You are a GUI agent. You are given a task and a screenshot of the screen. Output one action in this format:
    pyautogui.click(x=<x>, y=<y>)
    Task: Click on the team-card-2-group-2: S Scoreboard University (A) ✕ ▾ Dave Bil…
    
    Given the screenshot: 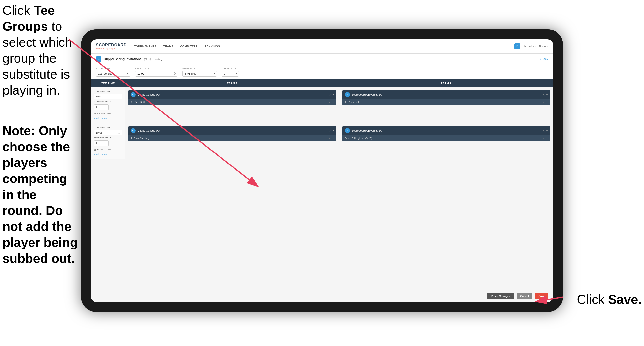 What is the action you would take?
    pyautogui.click(x=446, y=134)
    